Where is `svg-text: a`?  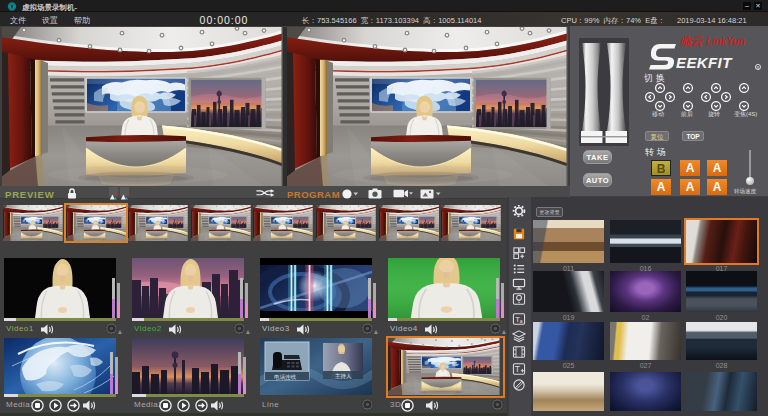
svg-text: a is located at coordinates (522, 321).